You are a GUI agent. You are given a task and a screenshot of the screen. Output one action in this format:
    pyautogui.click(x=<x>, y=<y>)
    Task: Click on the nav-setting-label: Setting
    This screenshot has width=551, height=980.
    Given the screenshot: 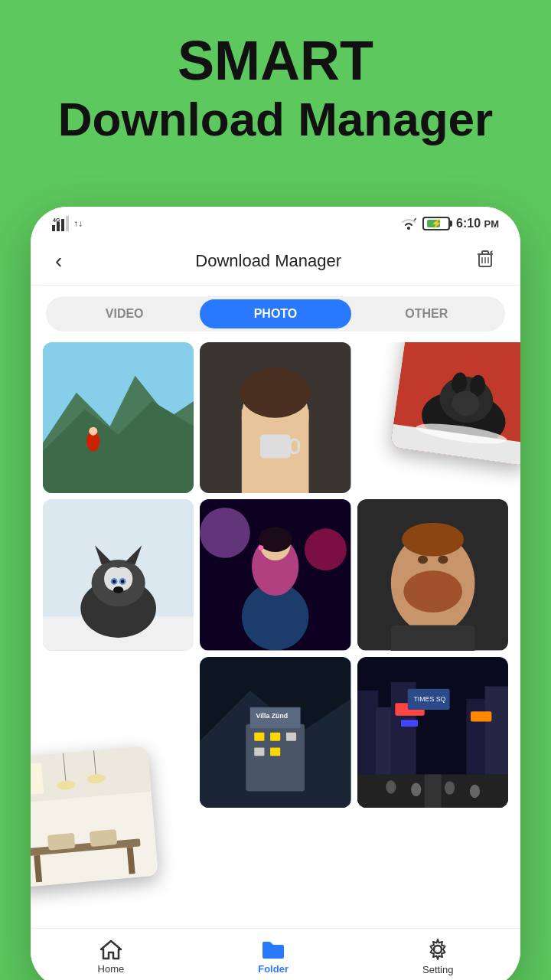 What is the action you would take?
    pyautogui.click(x=438, y=969)
    